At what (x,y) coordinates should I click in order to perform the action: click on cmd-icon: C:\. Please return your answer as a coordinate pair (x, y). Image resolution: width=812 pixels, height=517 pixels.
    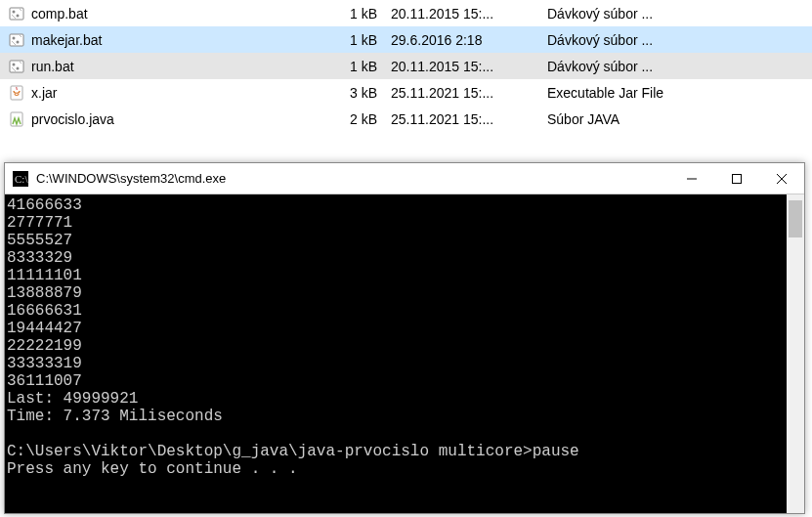
    Looking at the image, I should click on (21, 179).